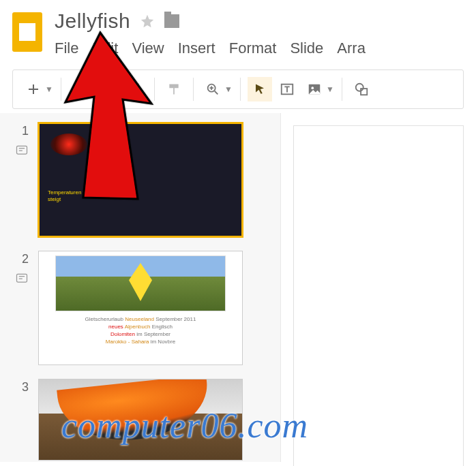 Image resolution: width=476 pixels, height=466 pixels. Describe the element at coordinates (135, 89) in the screenshot. I see `print-button` at that location.